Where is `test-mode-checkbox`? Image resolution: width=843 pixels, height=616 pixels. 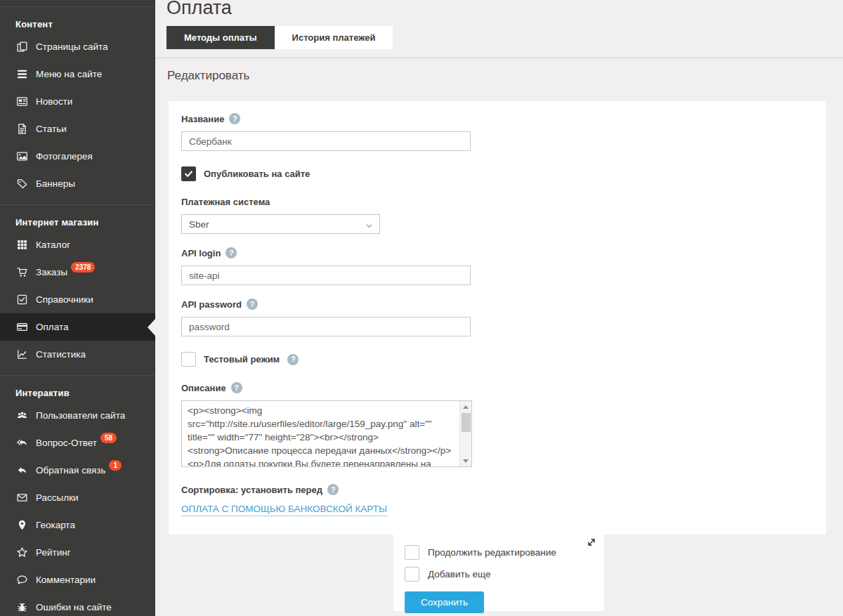
test-mode-checkbox is located at coordinates (188, 360).